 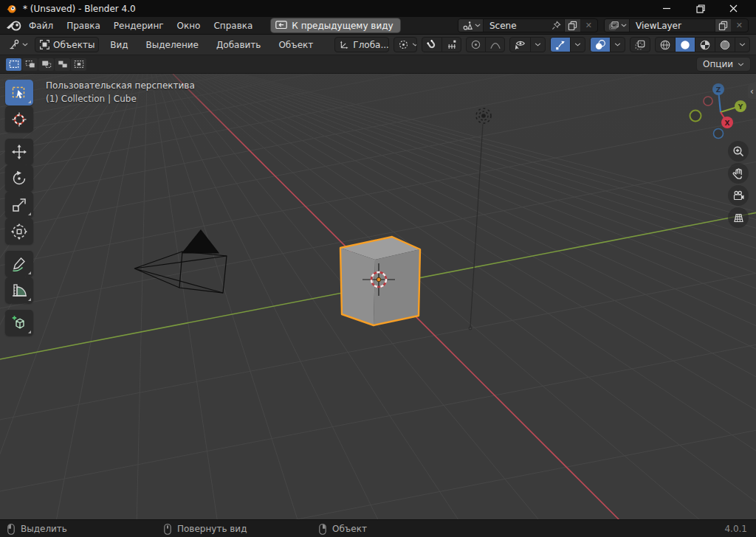 What do you see at coordinates (667, 9) in the screenshot?
I see `minimize-button` at bounding box center [667, 9].